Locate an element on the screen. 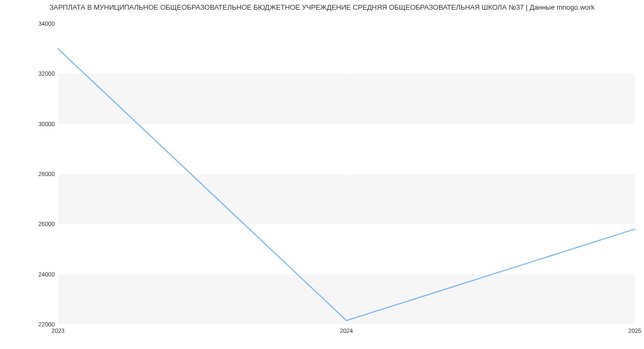 This screenshot has width=644, height=349. x-tick-label: 2024 is located at coordinates (346, 331).